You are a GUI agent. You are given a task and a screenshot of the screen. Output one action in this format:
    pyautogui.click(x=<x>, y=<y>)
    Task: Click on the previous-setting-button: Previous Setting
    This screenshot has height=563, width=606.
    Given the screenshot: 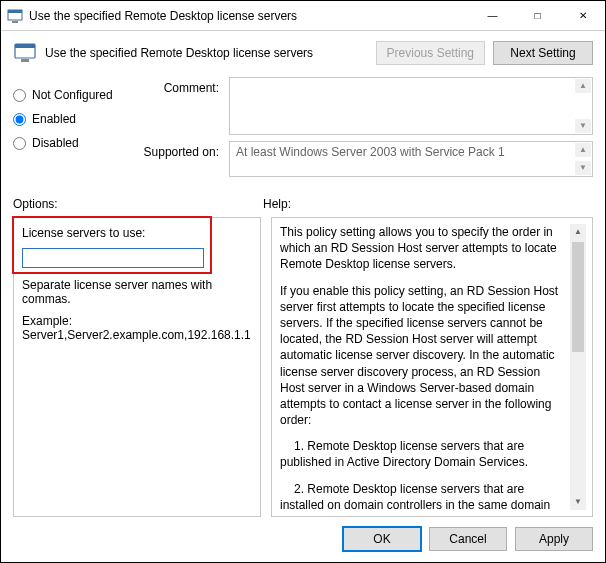 What is the action you would take?
    pyautogui.click(x=430, y=53)
    